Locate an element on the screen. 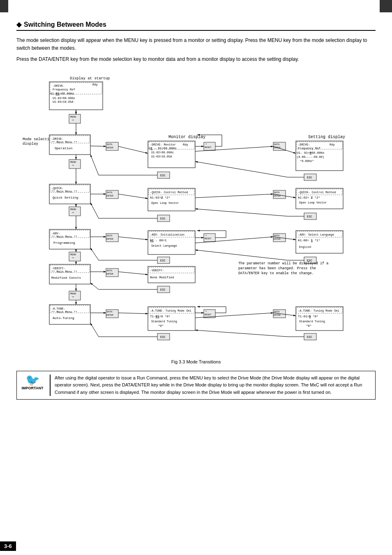 The image size is (392, 555). important-box: 🐦 IMPORTANT After using the digital oper… is located at coordinates (196, 386).